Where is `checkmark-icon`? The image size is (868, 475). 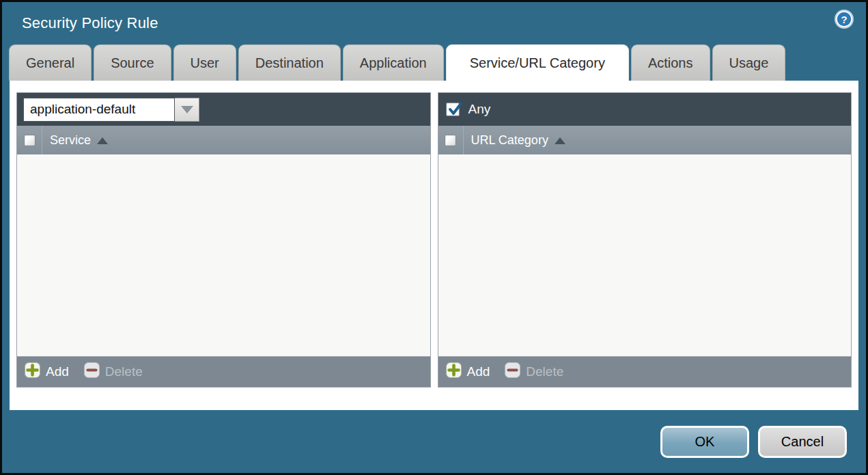 checkmark-icon is located at coordinates (456, 110).